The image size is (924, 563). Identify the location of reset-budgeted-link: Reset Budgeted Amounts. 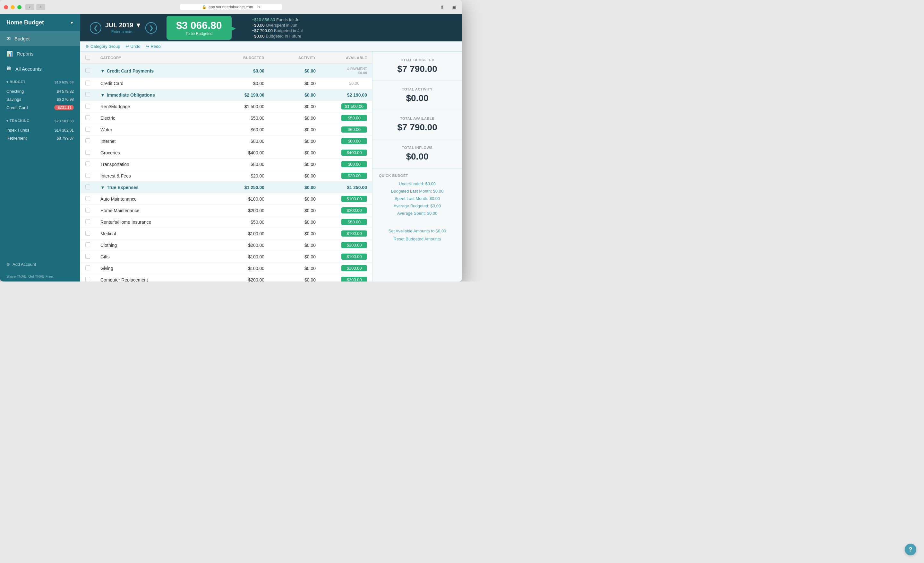
(417, 239).